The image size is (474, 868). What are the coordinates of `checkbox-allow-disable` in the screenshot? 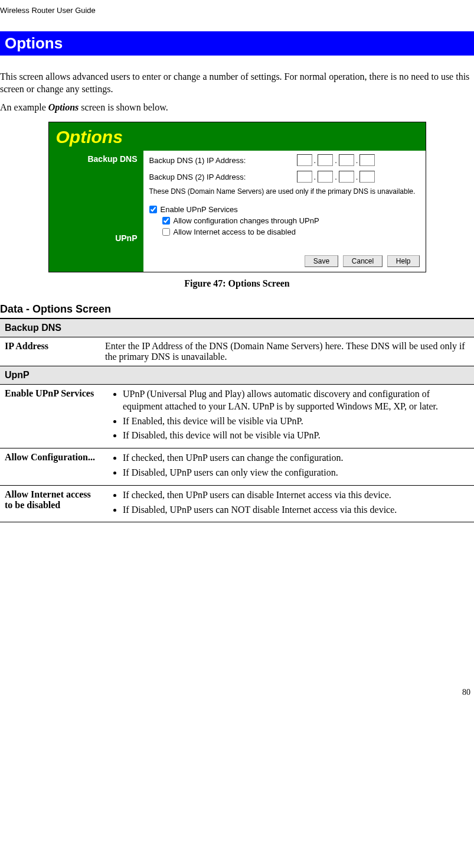 It's located at (166, 232).